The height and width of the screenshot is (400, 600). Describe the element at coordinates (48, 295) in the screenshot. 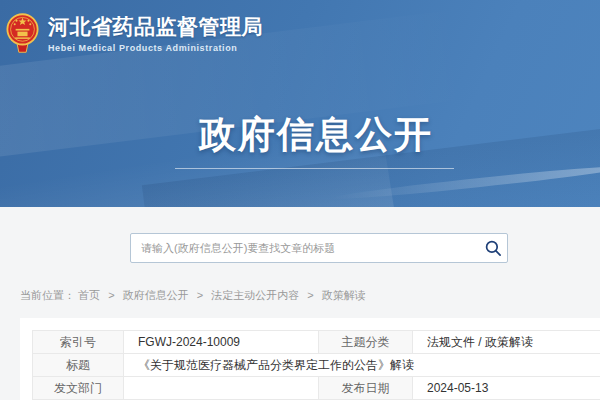

I see `breadcrumb-prefix: 当前位置：` at that location.